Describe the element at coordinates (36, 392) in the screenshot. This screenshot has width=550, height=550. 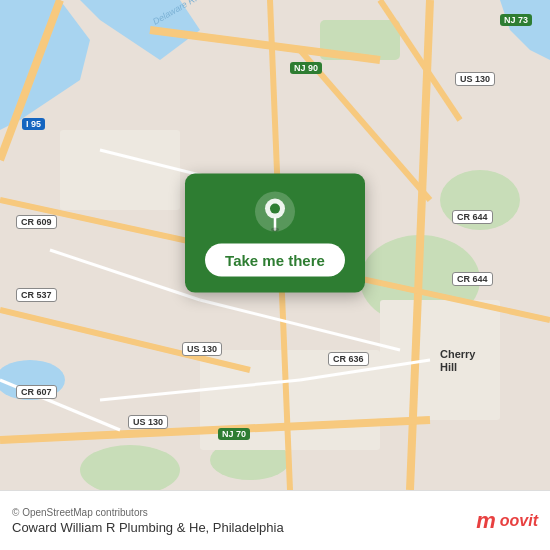
I see `shield-cr607: CR 607` at that location.